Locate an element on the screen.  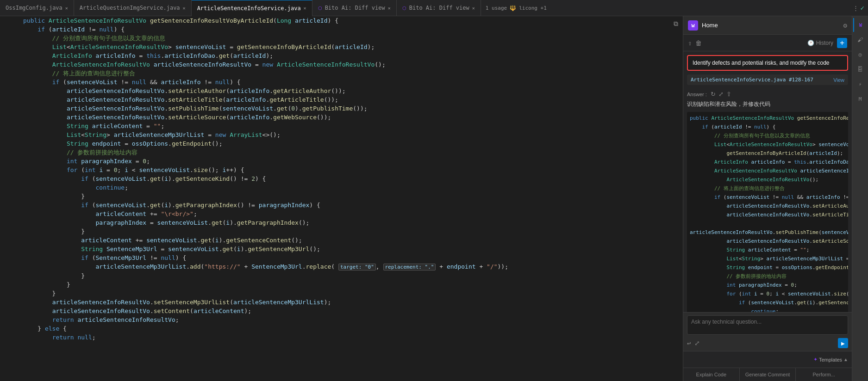
tab-bito-diff-1: ⬡ Bito Ai: Diff view ✕ is located at coordinates (355, 8).